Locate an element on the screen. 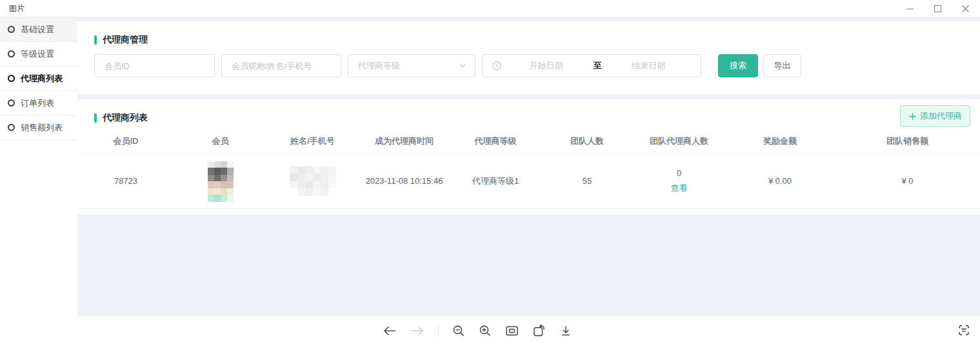 This screenshot has width=980, height=345. cell-agent-level: 代理商等级1 is located at coordinates (495, 181).